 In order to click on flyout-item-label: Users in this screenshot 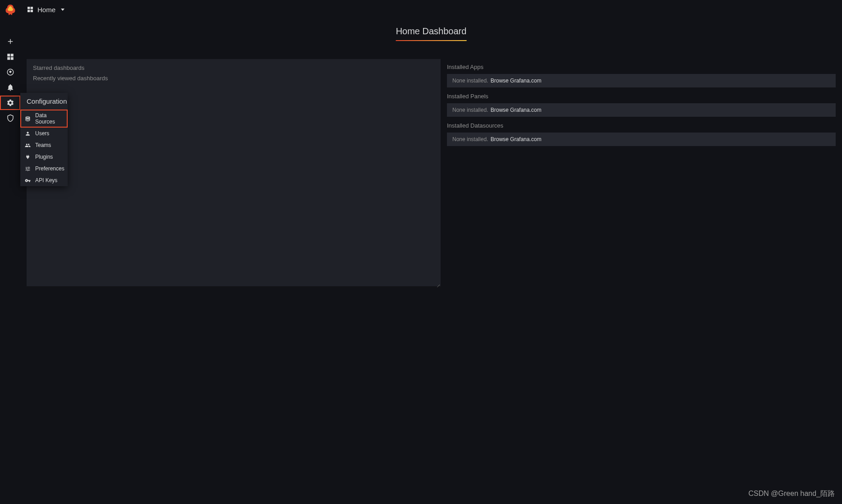, I will do `click(42, 133)`.